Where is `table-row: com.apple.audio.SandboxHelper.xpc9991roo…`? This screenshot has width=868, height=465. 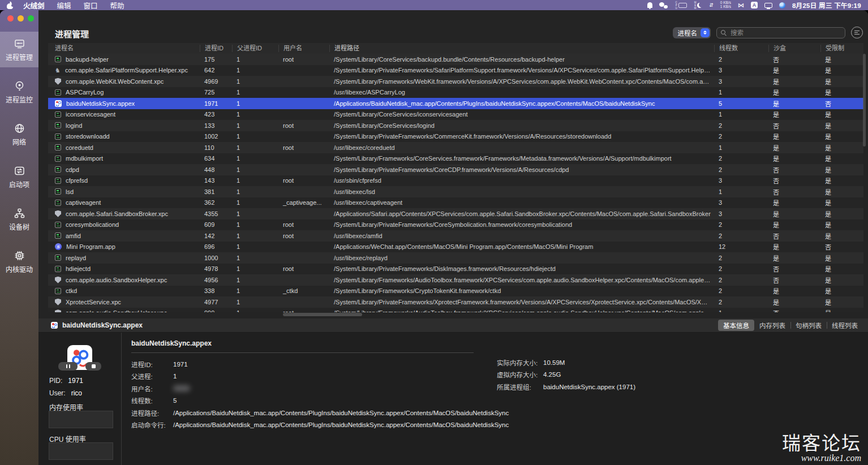 table-row: com.apple.audio.SandboxHelper.xpc9991roo… is located at coordinates (456, 310).